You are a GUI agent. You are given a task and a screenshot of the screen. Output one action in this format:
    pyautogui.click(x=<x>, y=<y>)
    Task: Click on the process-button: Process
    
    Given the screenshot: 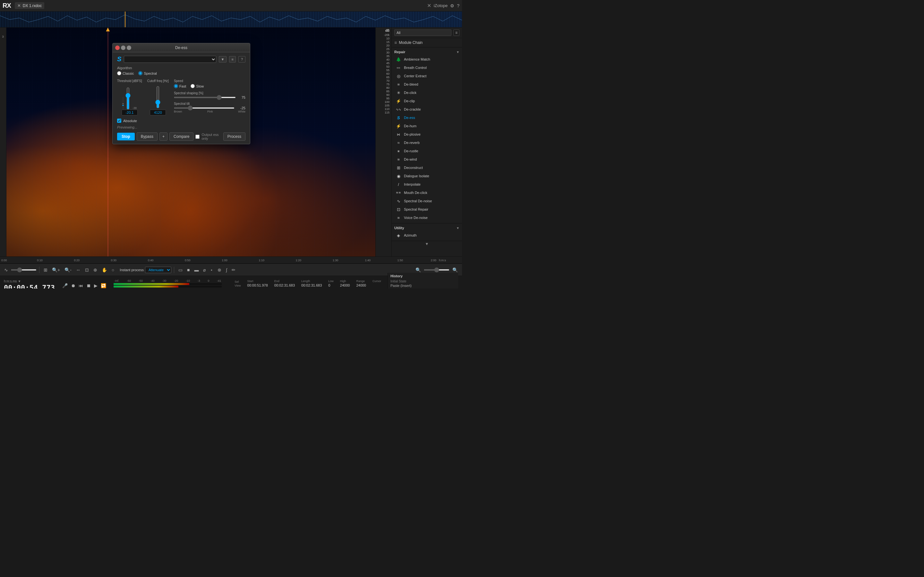 What is the action you would take?
    pyautogui.click(x=234, y=137)
    